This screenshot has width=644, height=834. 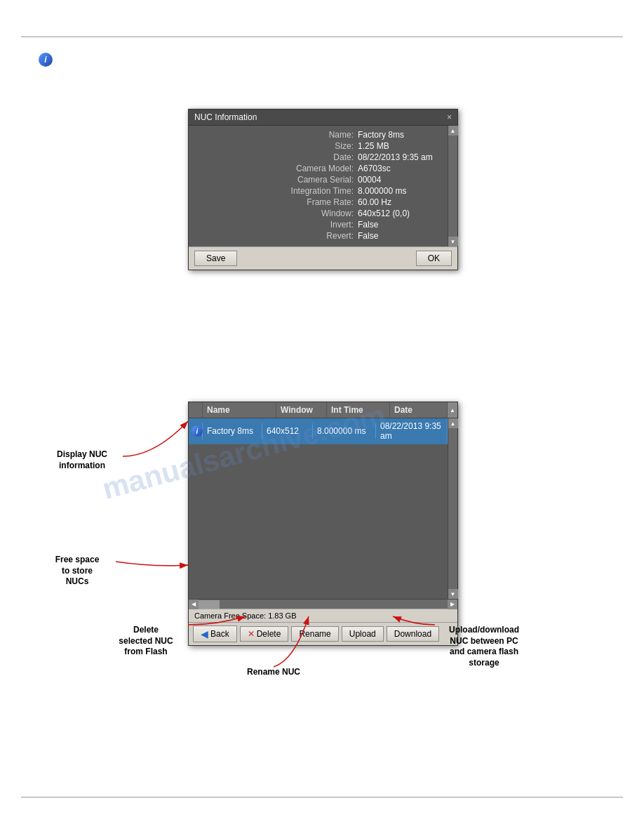 What do you see at coordinates (323, 258) in the screenshot?
I see `dialog-footer: Save OK` at bounding box center [323, 258].